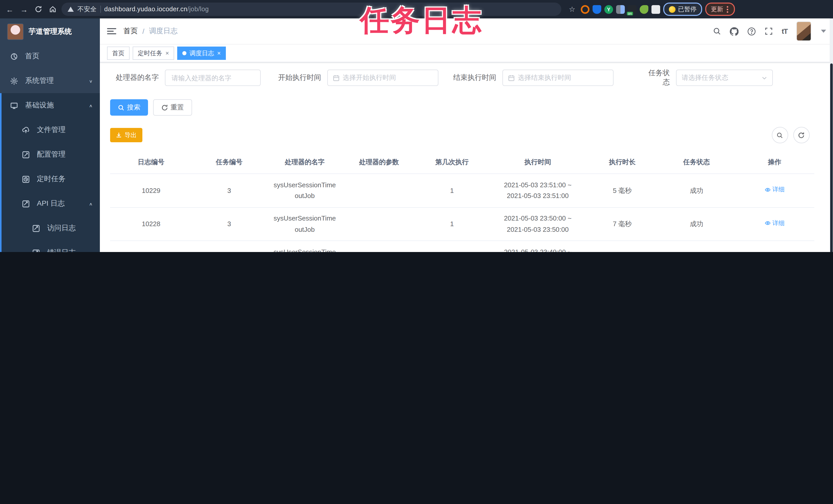 The height and width of the screenshot is (504, 833). What do you see at coordinates (383, 78) in the screenshot?
I see `begin-time-picker: 选择开始执行时间` at bounding box center [383, 78].